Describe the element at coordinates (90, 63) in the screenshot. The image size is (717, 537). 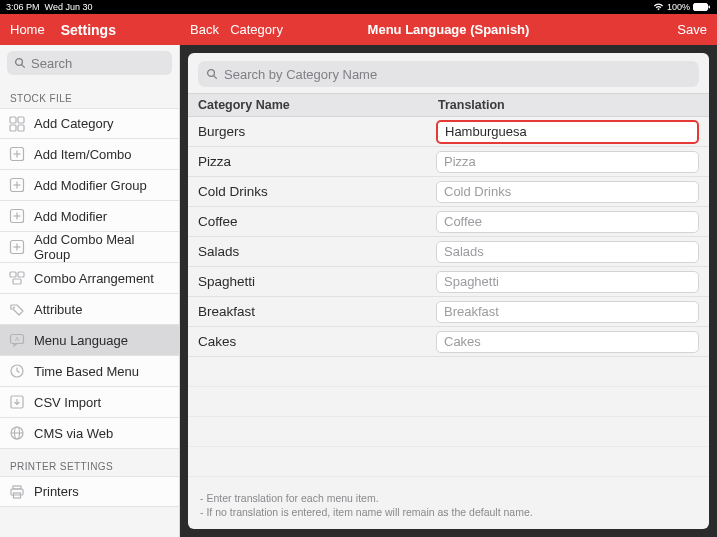
I see `sidebar-search` at that location.